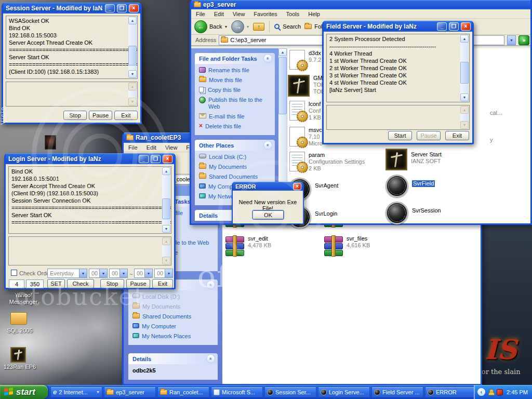  I want to click on file-item-svrfield: SvrField, so click(433, 186).